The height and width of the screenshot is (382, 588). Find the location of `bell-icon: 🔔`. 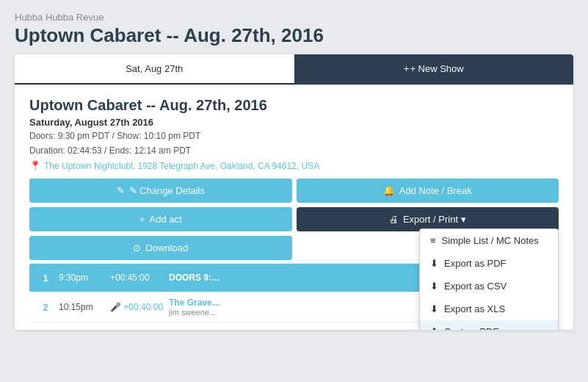

bell-icon: 🔔 is located at coordinates (389, 191).